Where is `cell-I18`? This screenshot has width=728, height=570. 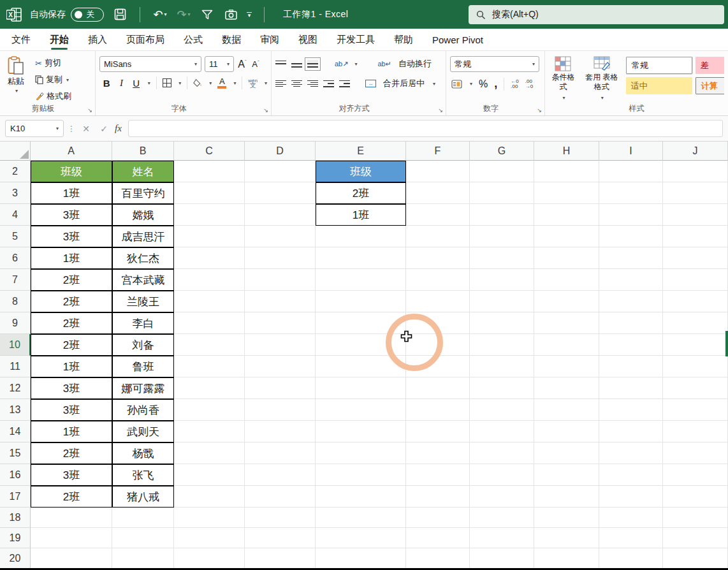
cell-I18 is located at coordinates (631, 518).